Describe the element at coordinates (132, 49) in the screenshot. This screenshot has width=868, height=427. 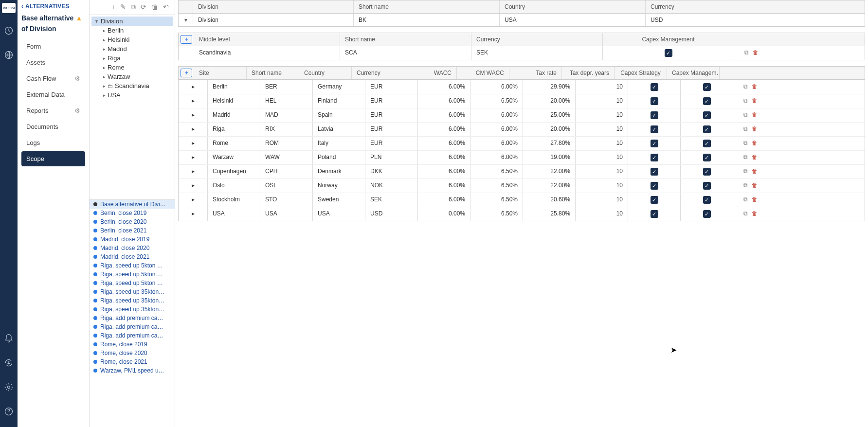
I see `tree-node-madrid: ▸Madrid` at that location.